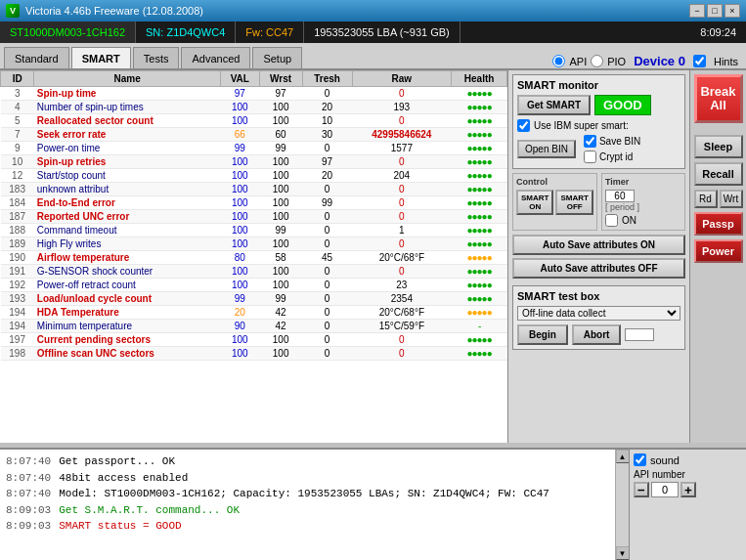  What do you see at coordinates (127, 354) in the screenshot?
I see `cell-name: Offline scan UNC sectors` at bounding box center [127, 354].